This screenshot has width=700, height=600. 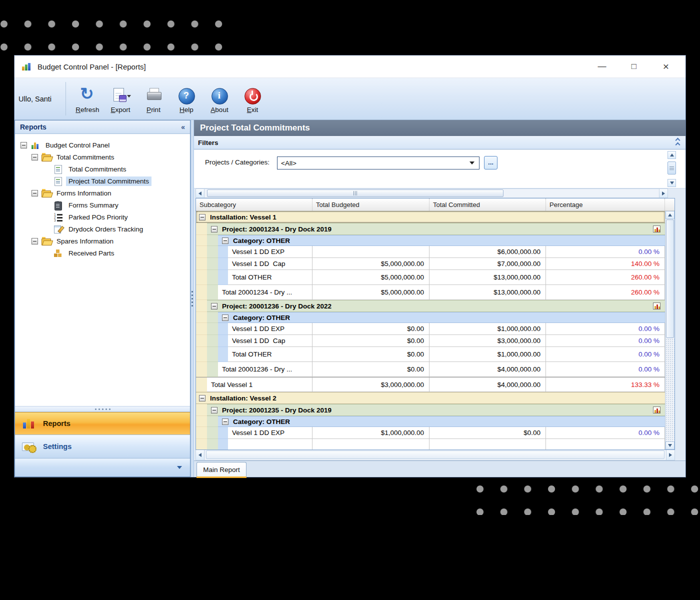 What do you see at coordinates (371, 204) in the screenshot?
I see `column-header: Total Budgeted` at bounding box center [371, 204].